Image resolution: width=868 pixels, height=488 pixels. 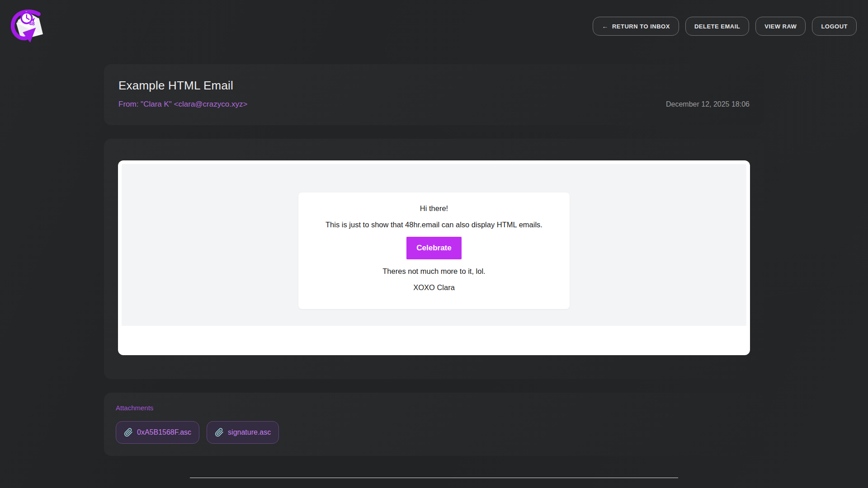 What do you see at coordinates (434, 248) in the screenshot?
I see `celebrate-button: Celebrate` at bounding box center [434, 248].